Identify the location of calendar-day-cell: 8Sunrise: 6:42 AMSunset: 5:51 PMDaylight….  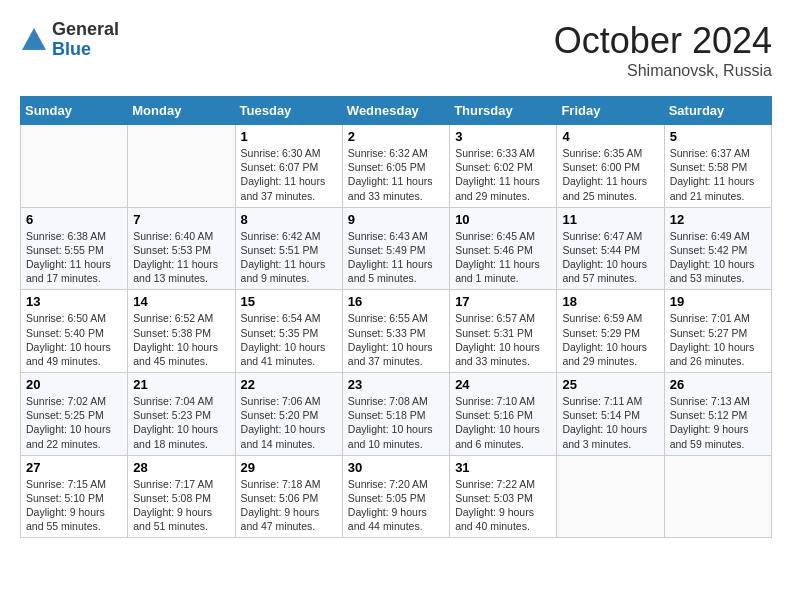
(288, 248).